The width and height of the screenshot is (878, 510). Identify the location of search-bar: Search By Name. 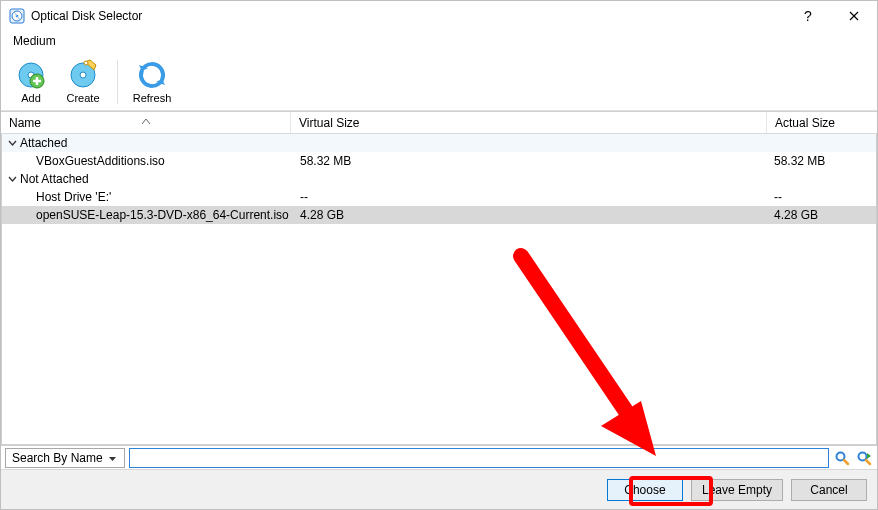
(439, 457).